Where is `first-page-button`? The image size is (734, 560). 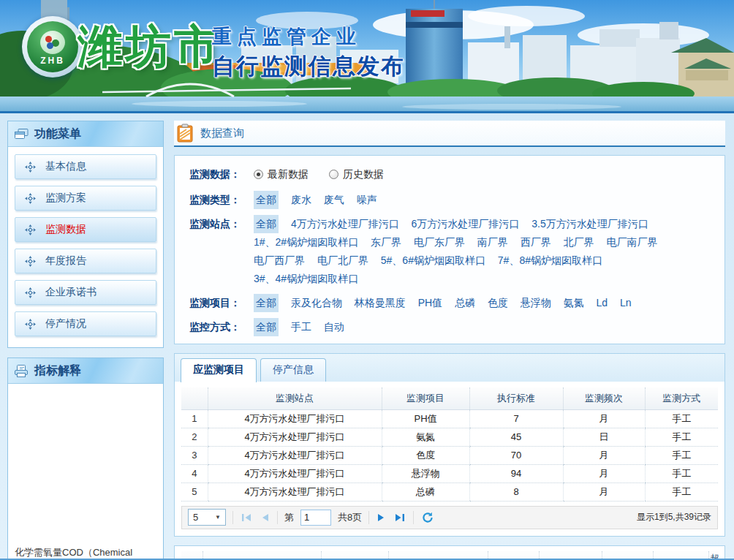 first-page-button is located at coordinates (246, 518).